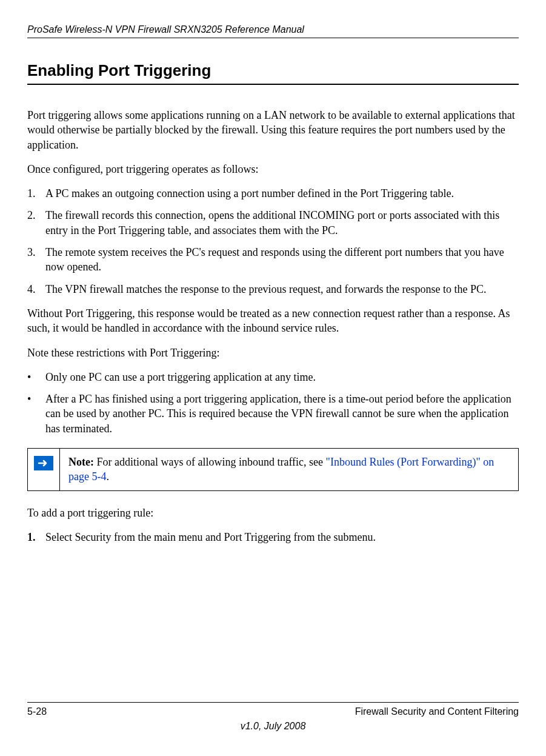  I want to click on list-content: The VPN firewall matches the response to…, so click(282, 289).